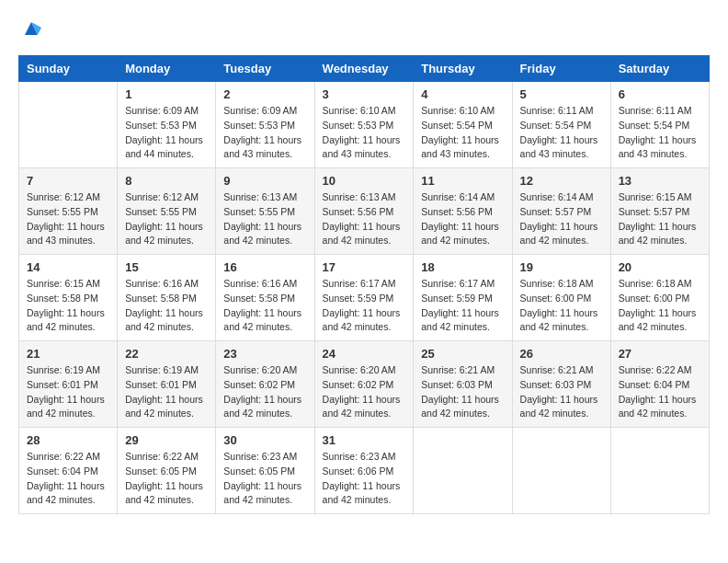  I want to click on day-number: 30, so click(265, 440).